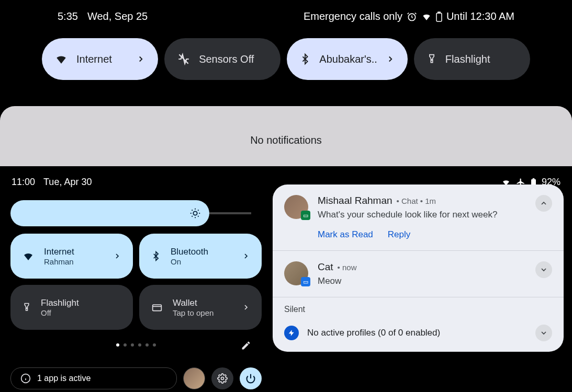 The image size is (572, 392). I want to click on power-button, so click(251, 378).